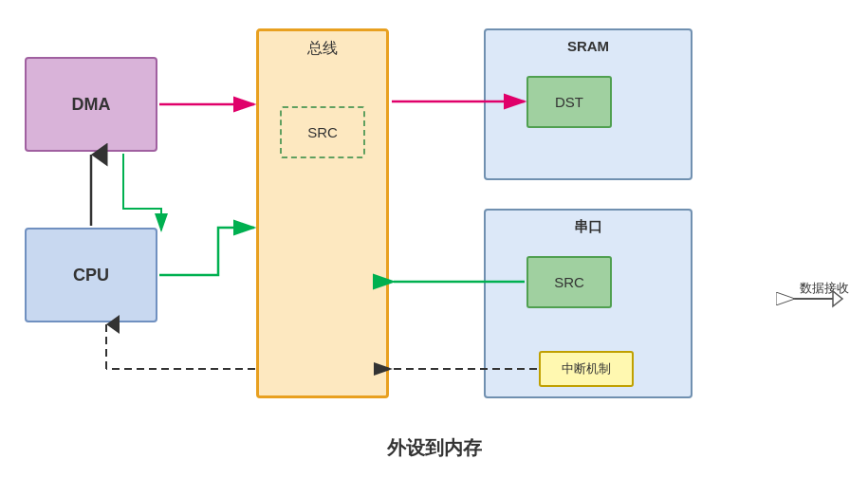 The image size is (868, 478). Describe the element at coordinates (323, 133) in the screenshot. I see `bus-src-box: SRC` at that location.